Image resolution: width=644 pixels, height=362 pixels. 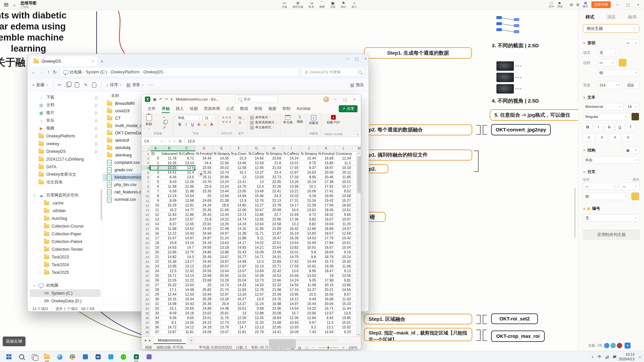 I want to click on column-header-B: B, so click(x=169, y=148).